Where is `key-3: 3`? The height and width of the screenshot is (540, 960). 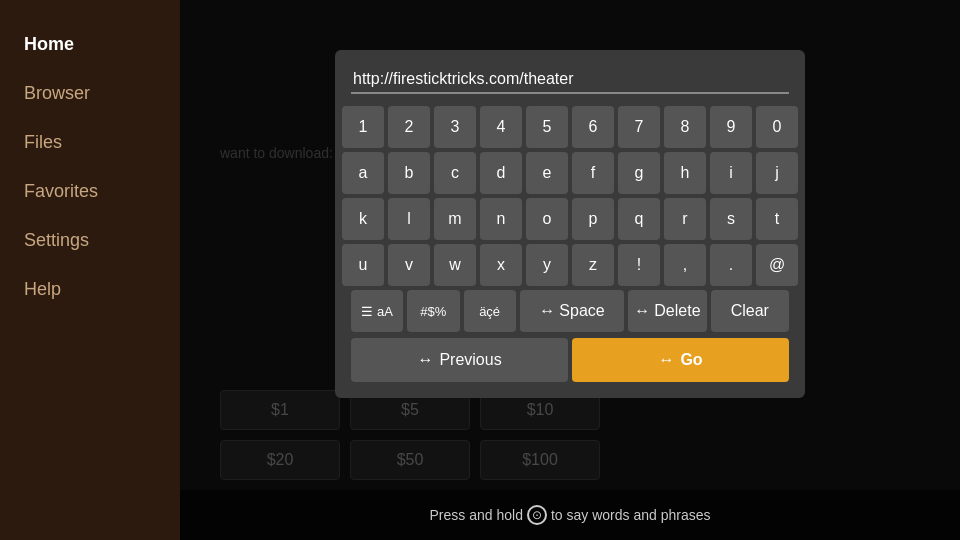 key-3: 3 is located at coordinates (455, 127).